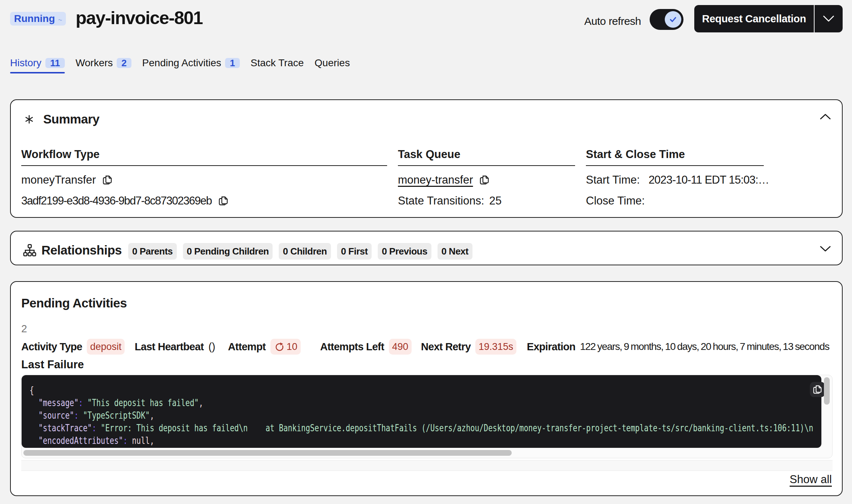  I want to click on retry-icon, so click(279, 347).